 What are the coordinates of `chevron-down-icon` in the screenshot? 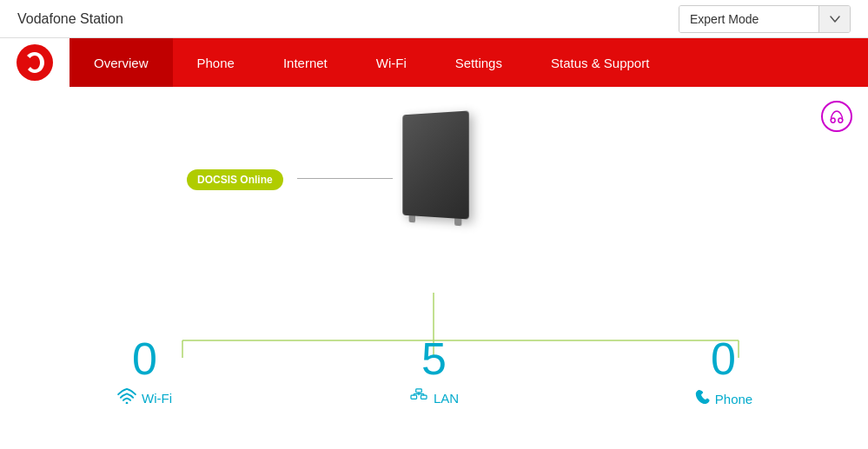 It's located at (835, 19).